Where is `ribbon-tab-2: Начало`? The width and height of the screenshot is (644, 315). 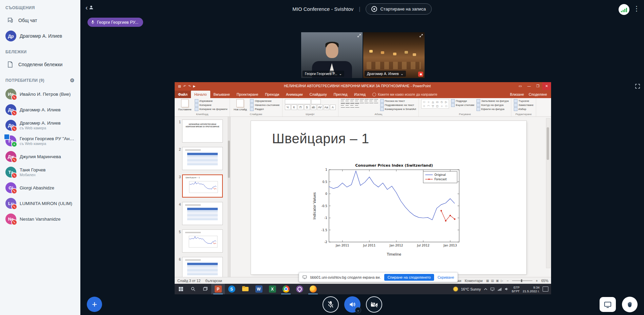 ribbon-tab-2: Начало is located at coordinates (201, 94).